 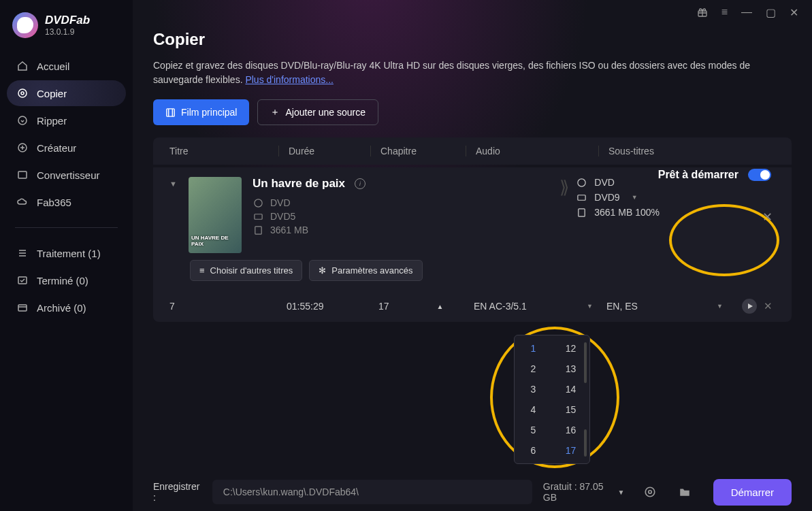 What do you see at coordinates (472, 306) in the screenshot?
I see `title-detail-row: 7 01:55:29 17 ▲ EN AC-3/5.1 ▼ EN, ES ▼` at bounding box center [472, 306].